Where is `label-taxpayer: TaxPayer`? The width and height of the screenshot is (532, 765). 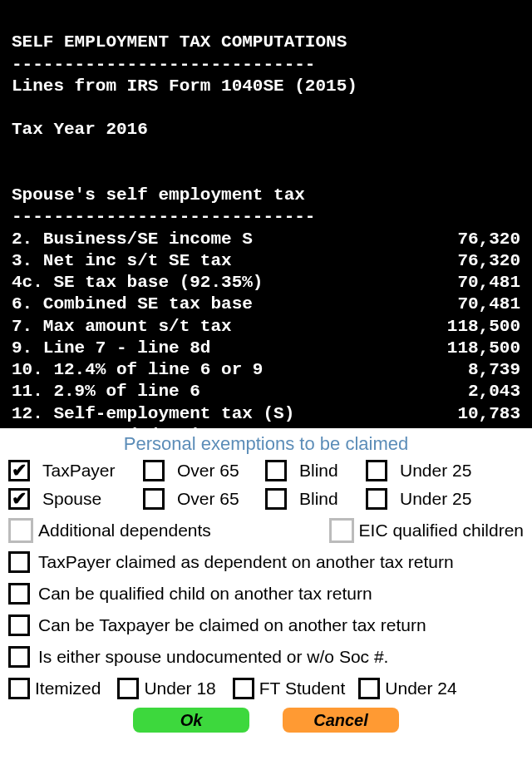
label-taxpayer: TaxPayer is located at coordinates (90, 471).